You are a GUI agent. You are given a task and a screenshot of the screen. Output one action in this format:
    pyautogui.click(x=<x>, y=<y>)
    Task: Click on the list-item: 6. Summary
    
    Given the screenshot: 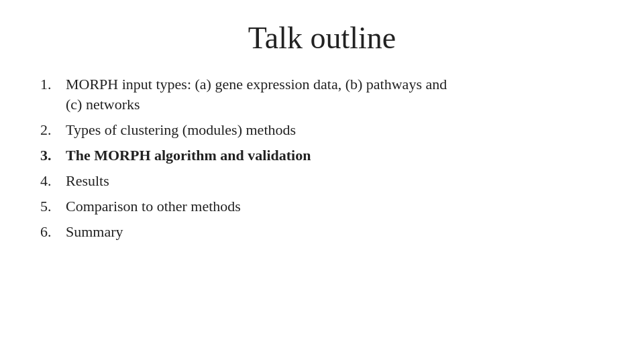 What is the action you would take?
    pyautogui.click(x=322, y=232)
    